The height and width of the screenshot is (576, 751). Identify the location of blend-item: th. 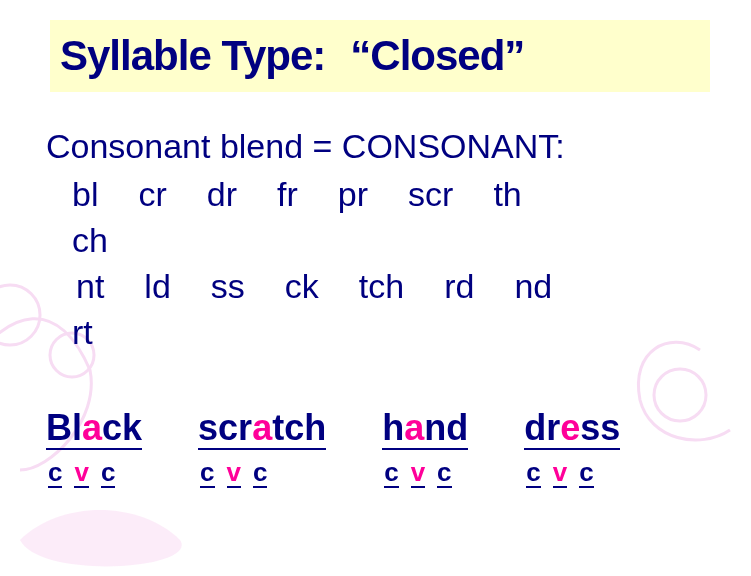
(507, 195).